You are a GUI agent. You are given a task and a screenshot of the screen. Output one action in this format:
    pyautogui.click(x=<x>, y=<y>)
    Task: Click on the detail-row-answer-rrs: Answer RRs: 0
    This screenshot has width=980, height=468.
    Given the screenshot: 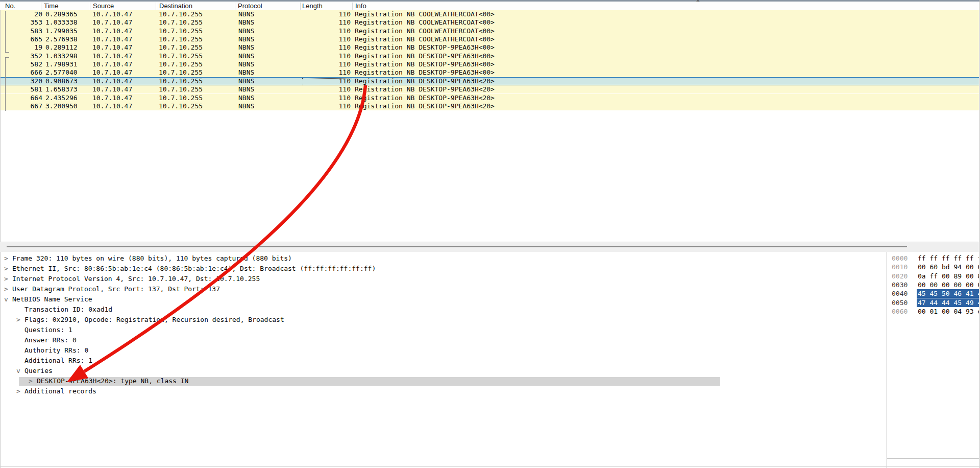 What is the action you would take?
    pyautogui.click(x=443, y=340)
    